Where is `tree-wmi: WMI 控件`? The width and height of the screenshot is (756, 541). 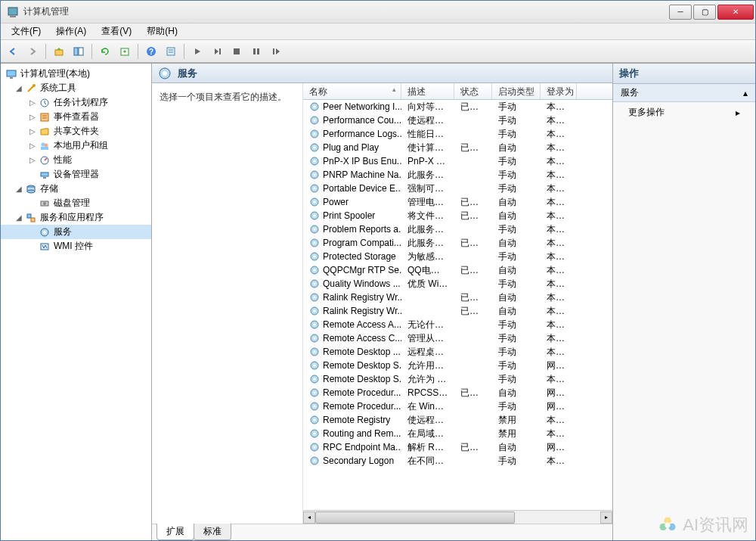 tree-wmi: WMI 控件 is located at coordinates (76, 247).